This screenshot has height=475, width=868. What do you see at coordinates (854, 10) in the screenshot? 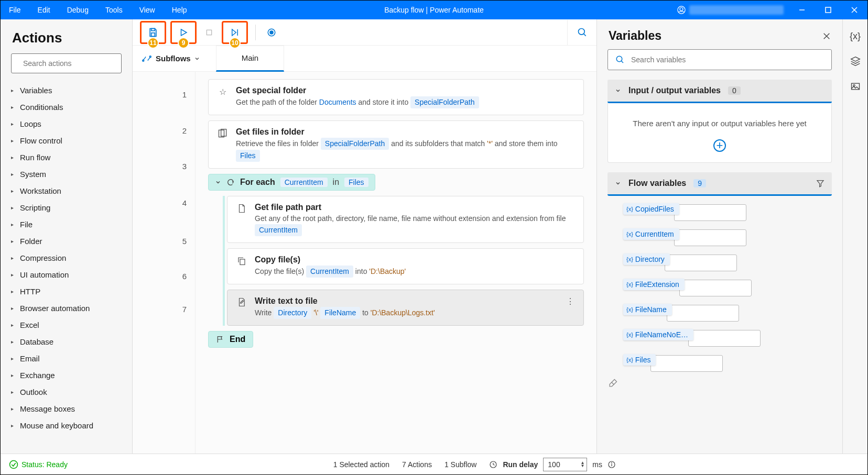
I see `close-button` at bounding box center [854, 10].